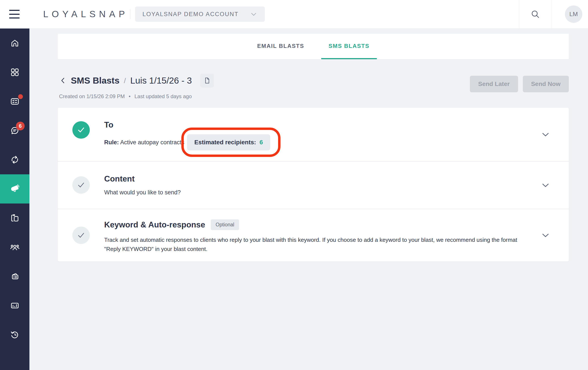 The height and width of the screenshot is (370, 588). Describe the element at coordinates (15, 72) in the screenshot. I see `grid-icon` at that location.